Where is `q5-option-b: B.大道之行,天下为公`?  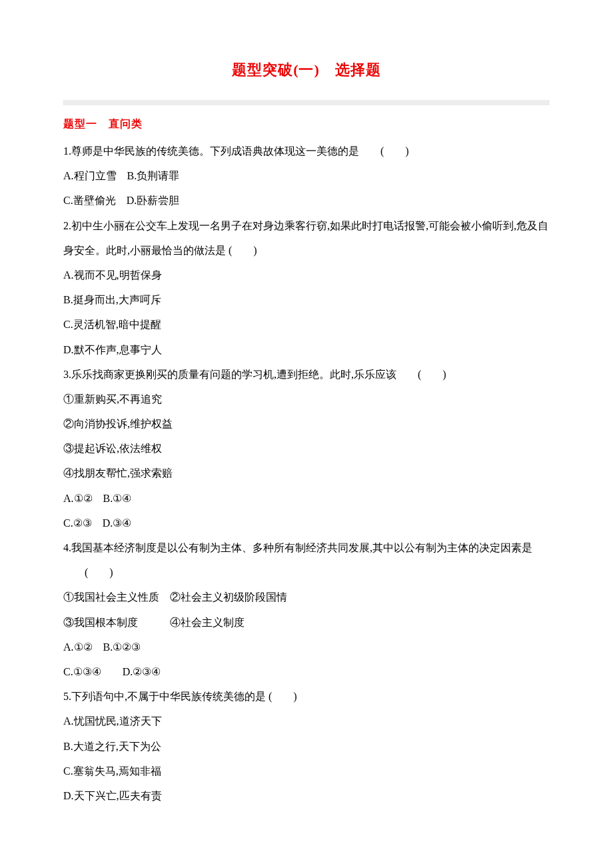
q5-option-b: B.大道之行,天下为公 is located at coordinates (306, 747).